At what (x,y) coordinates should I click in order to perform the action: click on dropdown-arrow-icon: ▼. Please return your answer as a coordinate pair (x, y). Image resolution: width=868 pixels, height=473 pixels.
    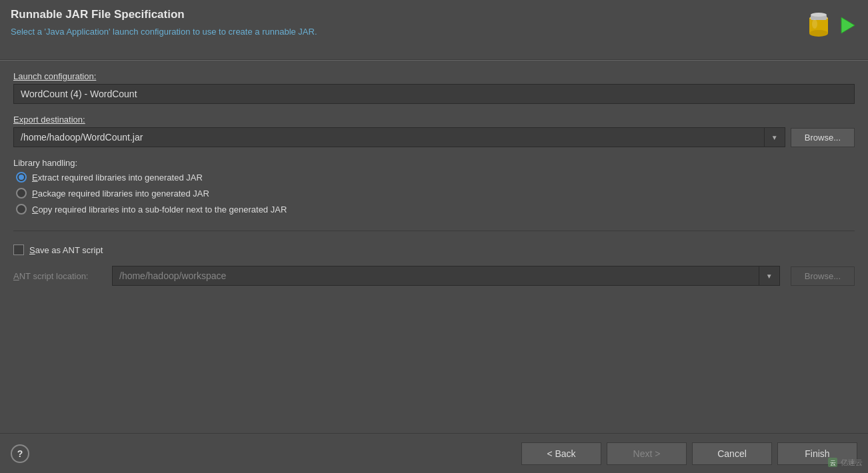
    Looking at the image, I should click on (775, 137).